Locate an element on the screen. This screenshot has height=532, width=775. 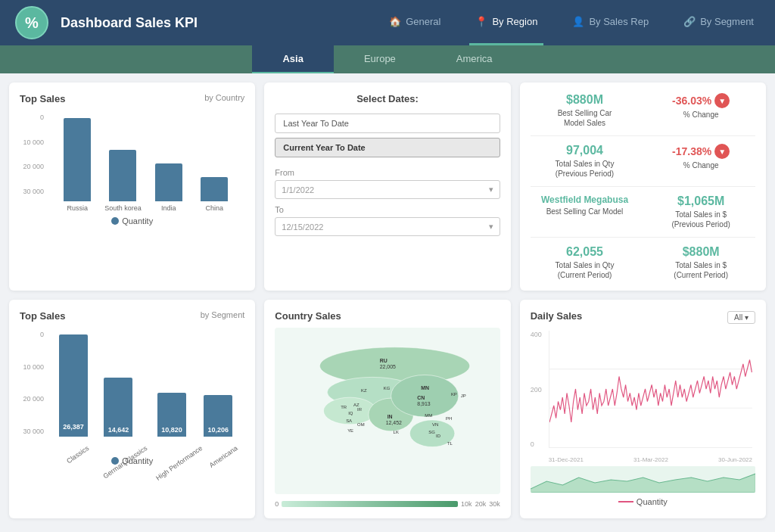
kpi-total-sales-curr-label: Total Sales in $(Current Period) is located at coordinates (701, 270).